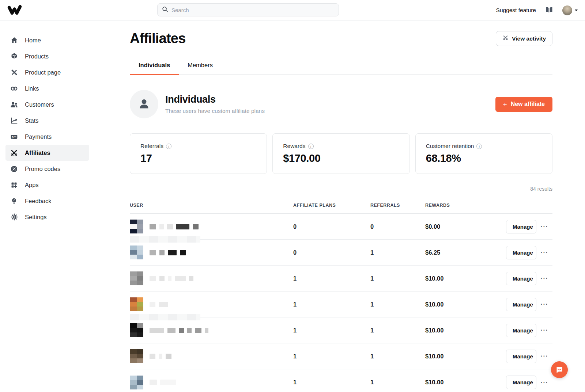 This screenshot has width=585, height=392. Describe the element at coordinates (529, 39) in the screenshot. I see `view-activity-label: View activity` at that location.